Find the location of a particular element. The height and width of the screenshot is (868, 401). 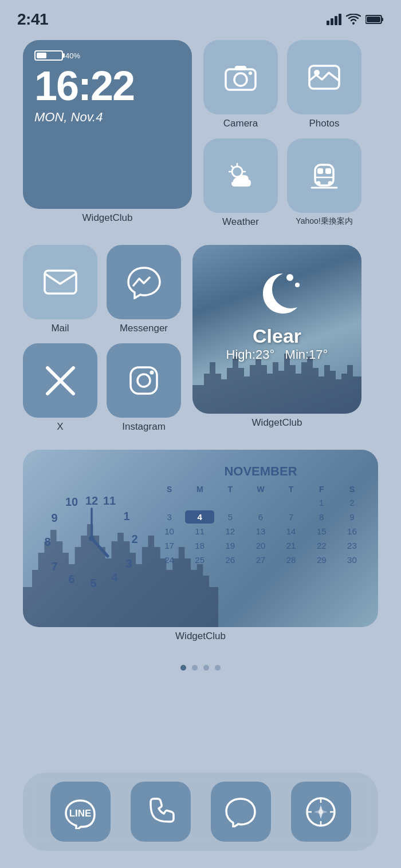

bottom-apps-row: Weather is located at coordinates (291, 183).